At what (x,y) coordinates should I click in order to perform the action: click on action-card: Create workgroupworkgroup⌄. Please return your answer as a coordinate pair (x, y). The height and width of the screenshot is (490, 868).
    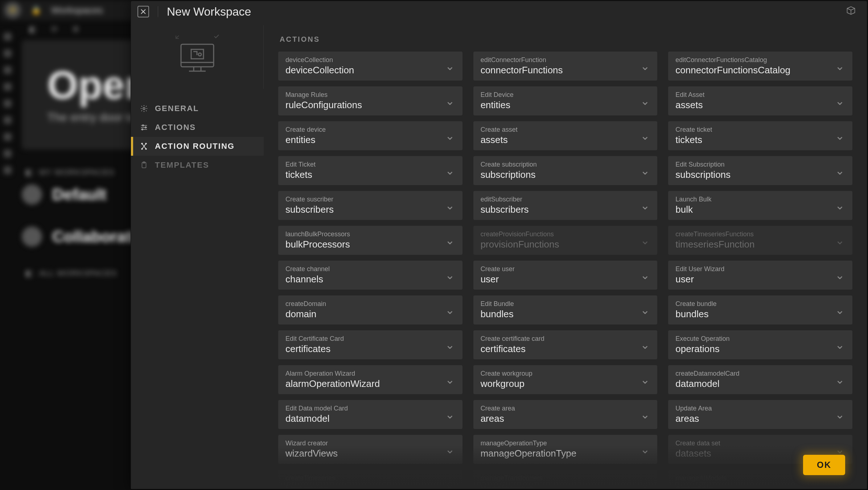
    Looking at the image, I should click on (565, 380).